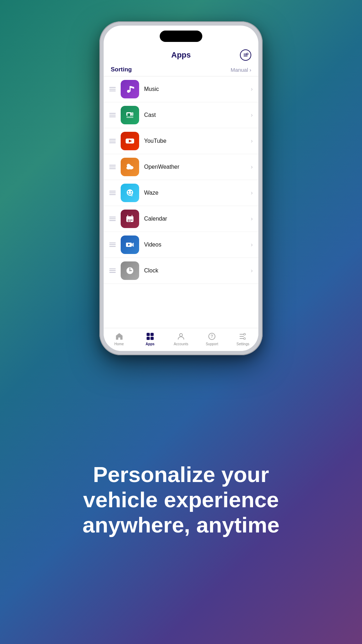 This screenshot has height=644, width=362. What do you see at coordinates (130, 89) in the screenshot?
I see `music-icon` at bounding box center [130, 89].